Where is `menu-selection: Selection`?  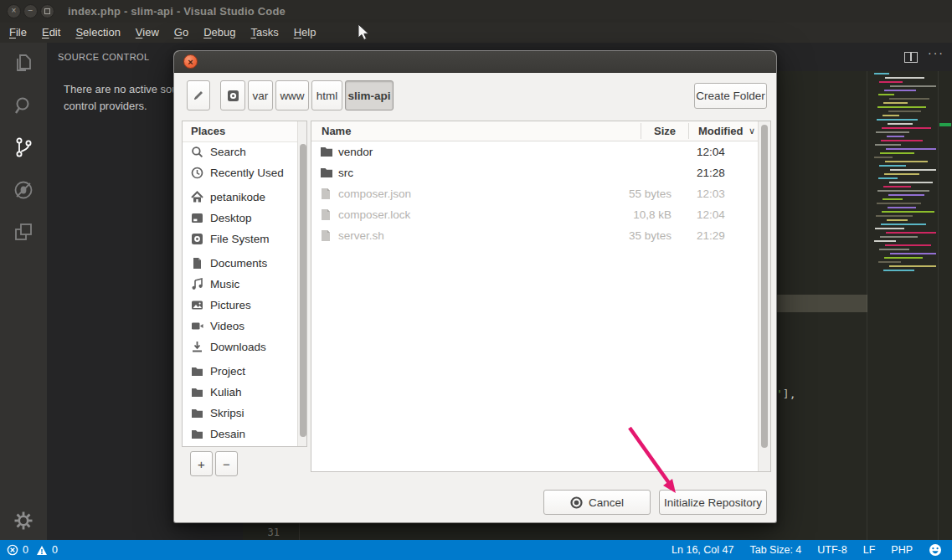
menu-selection: Selection is located at coordinates (97, 33).